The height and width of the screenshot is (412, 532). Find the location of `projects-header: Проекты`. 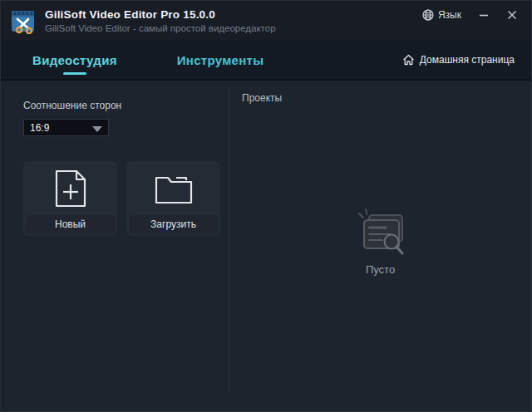

projects-header: Проекты is located at coordinates (387, 98).